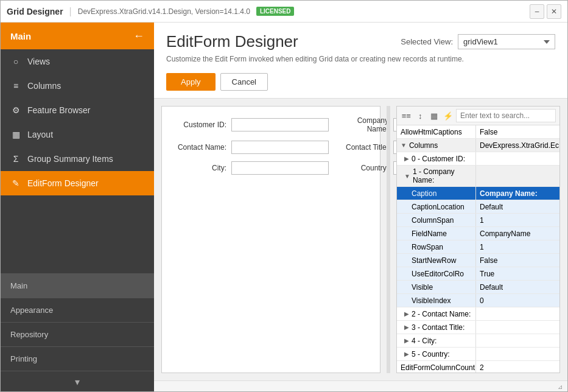 This screenshot has height=392, width=568. What do you see at coordinates (16, 183) in the screenshot?
I see `editform-icon: ✎` at bounding box center [16, 183].